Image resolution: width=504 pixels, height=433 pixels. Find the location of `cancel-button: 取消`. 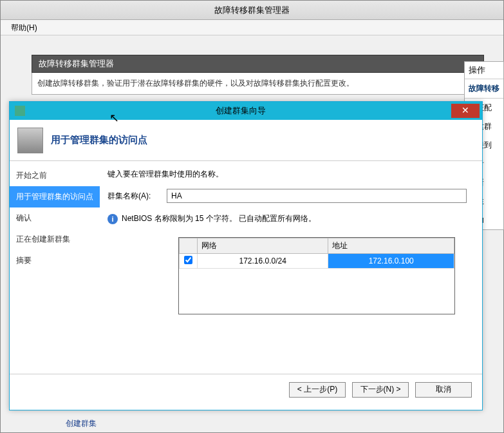

cancel-button: 取消 is located at coordinates (443, 390).